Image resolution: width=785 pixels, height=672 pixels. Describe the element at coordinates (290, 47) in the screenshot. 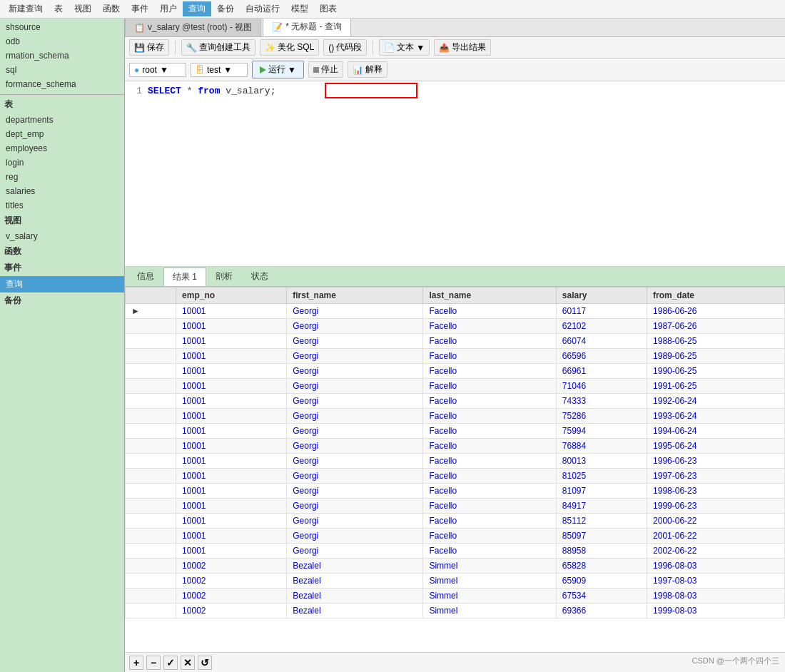

I see `beautify-button: ✨ 美化 SQL` at that location.